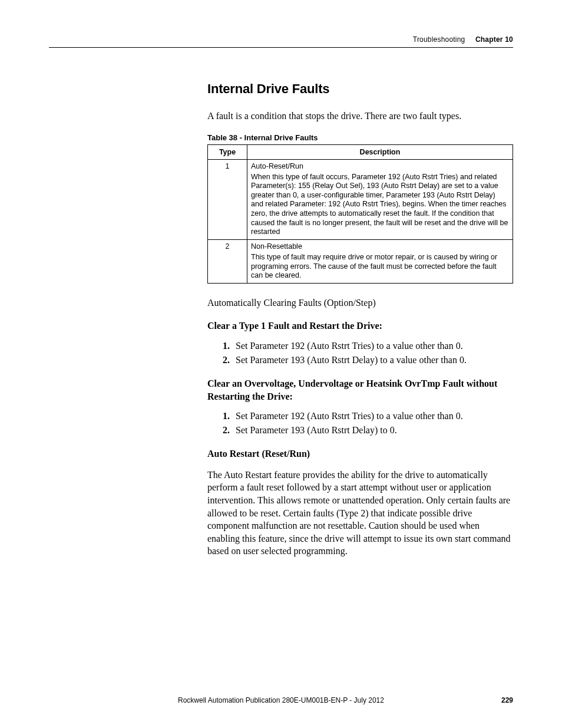  I want to click on table-caption: Table 38 - Internal Drive Faults, so click(361, 138).